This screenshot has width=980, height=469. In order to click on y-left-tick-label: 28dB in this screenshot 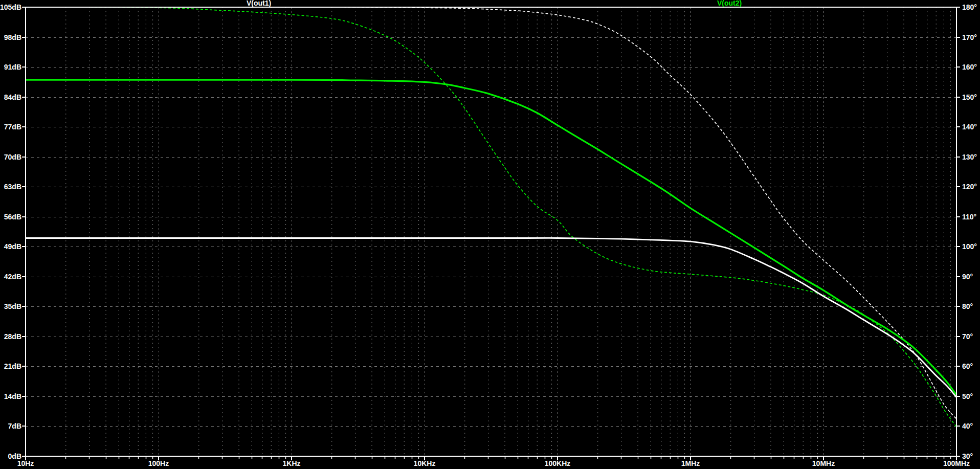, I will do `click(13, 337)`.